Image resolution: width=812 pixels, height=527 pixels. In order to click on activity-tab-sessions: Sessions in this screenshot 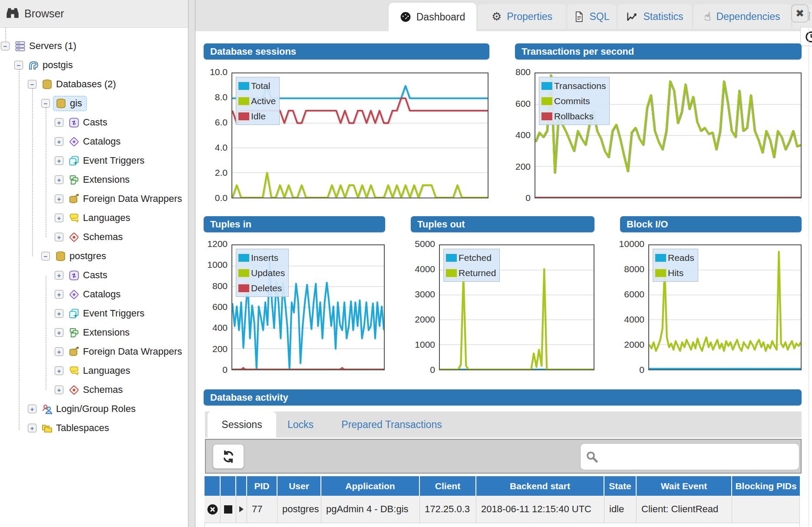, I will do `click(242, 425)`.